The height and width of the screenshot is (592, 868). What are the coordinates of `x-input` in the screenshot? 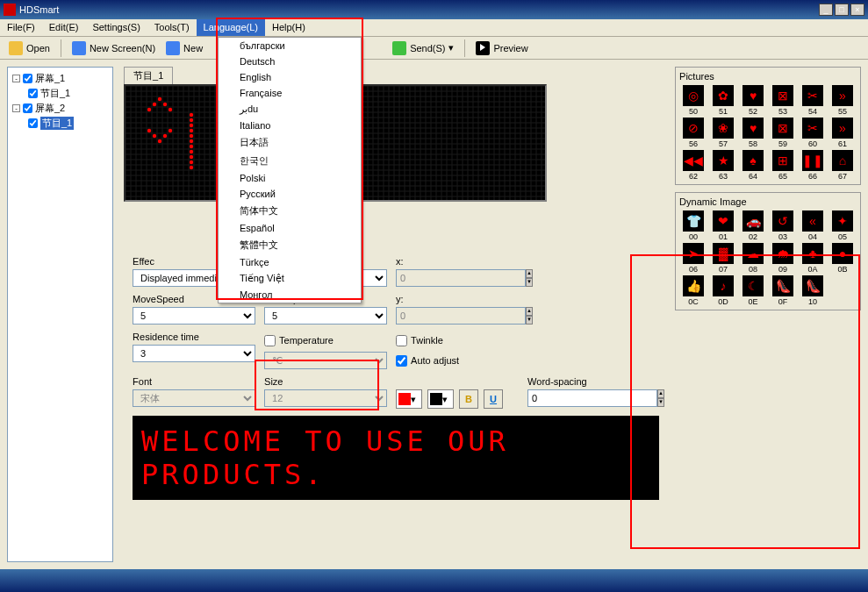 It's located at (461, 278).